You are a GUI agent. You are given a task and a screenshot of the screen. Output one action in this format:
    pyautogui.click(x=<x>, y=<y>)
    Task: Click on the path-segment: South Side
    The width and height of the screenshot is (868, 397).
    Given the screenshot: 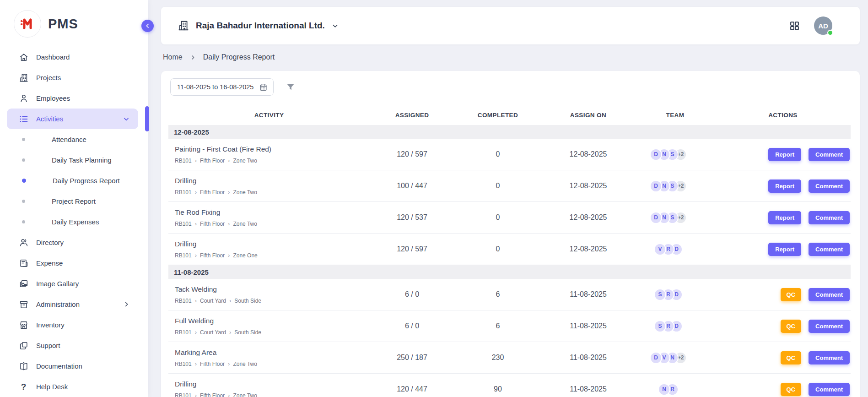 What is the action you would take?
    pyautogui.click(x=248, y=332)
    